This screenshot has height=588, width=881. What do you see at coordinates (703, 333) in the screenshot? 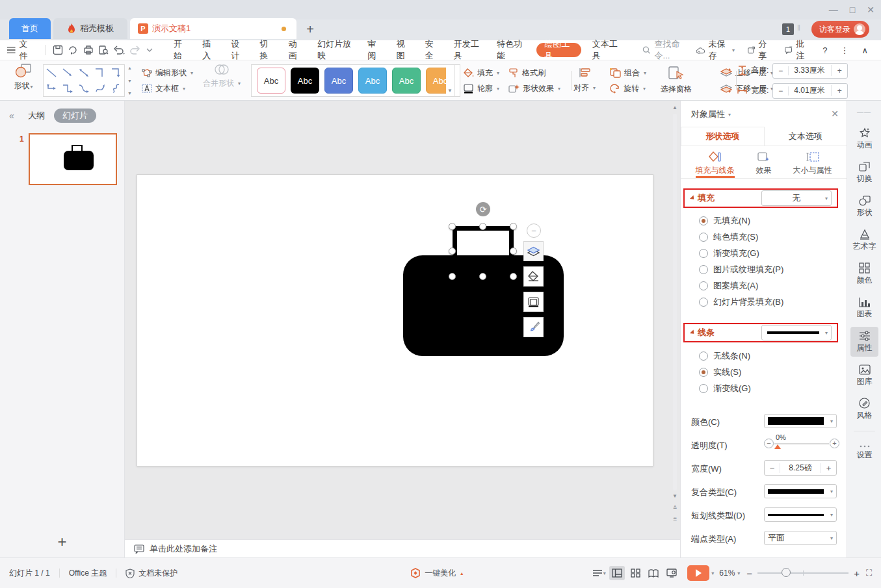
I see `line-section-toggle: 线条` at bounding box center [703, 333].